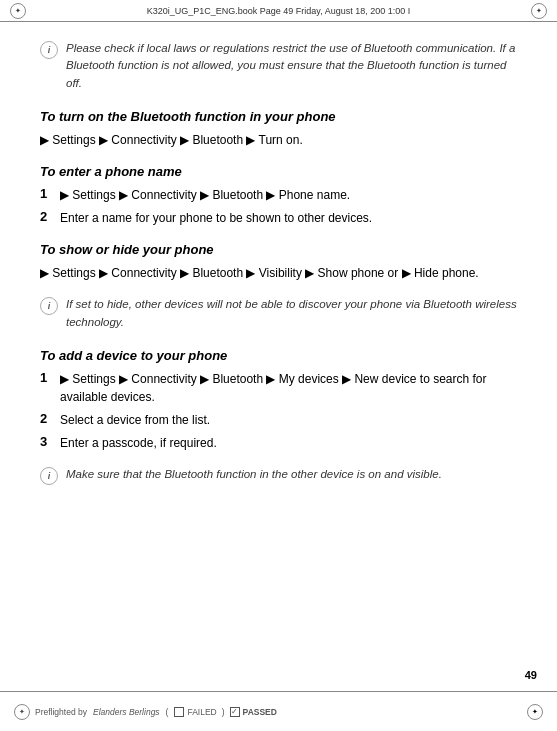 This screenshot has height=731, width=557. Describe the element at coordinates (47, 194) in the screenshot. I see `step-num-2-1: 1` at that location.